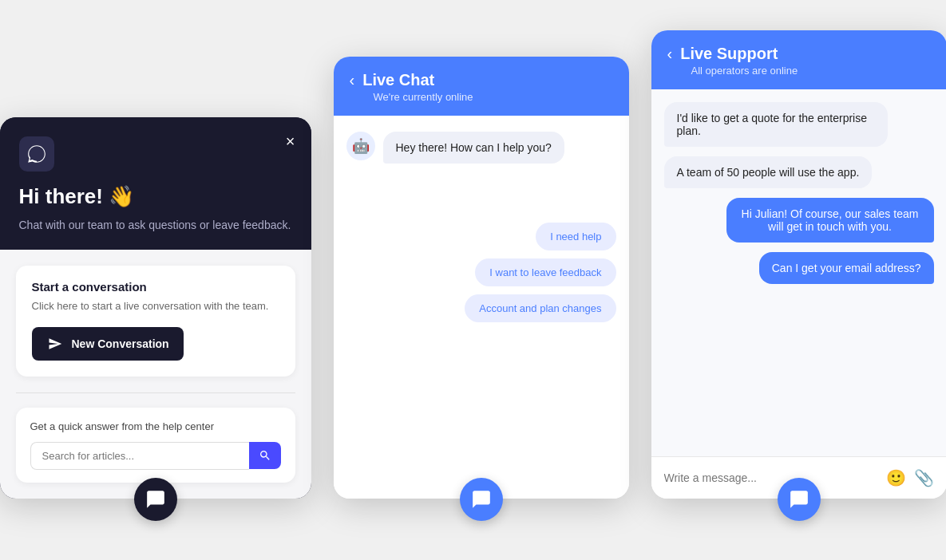 The width and height of the screenshot is (946, 560). What do you see at coordinates (361, 146) in the screenshot?
I see `bot-avatar: 🤖` at bounding box center [361, 146].